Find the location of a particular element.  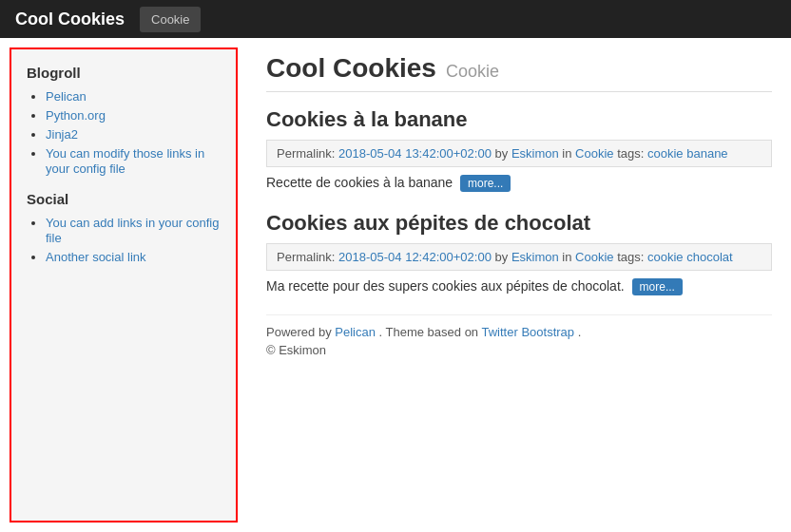

bootstrap-link: Twitter Bootstrap is located at coordinates (529, 332).